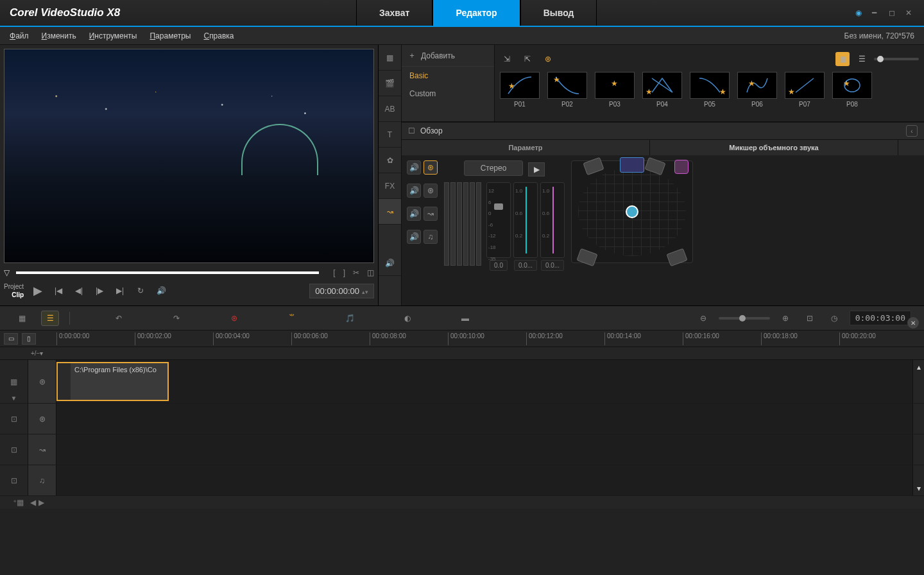 The image size is (924, 575). Describe the element at coordinates (918, 480) in the screenshot. I see `scroll-down-icon: ▾` at that location.